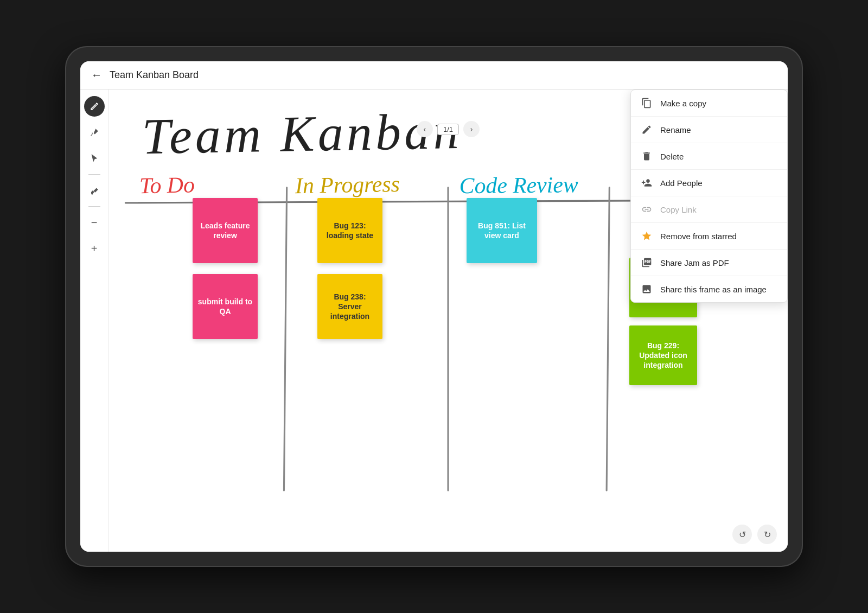  Describe the element at coordinates (448, 129) in the screenshot. I see `page-indicator: ‹ 1/1 ›` at that location.